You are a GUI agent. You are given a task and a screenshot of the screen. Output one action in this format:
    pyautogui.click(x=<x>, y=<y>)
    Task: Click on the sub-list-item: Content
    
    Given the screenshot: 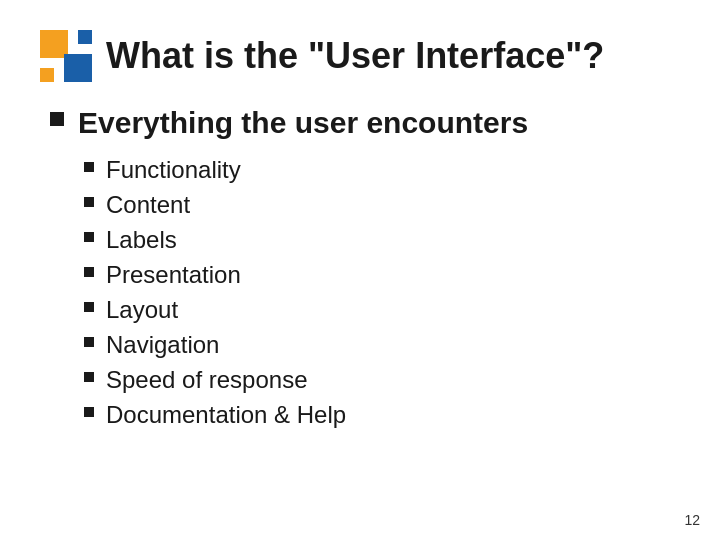 What is the action you would take?
    pyautogui.click(x=382, y=205)
    